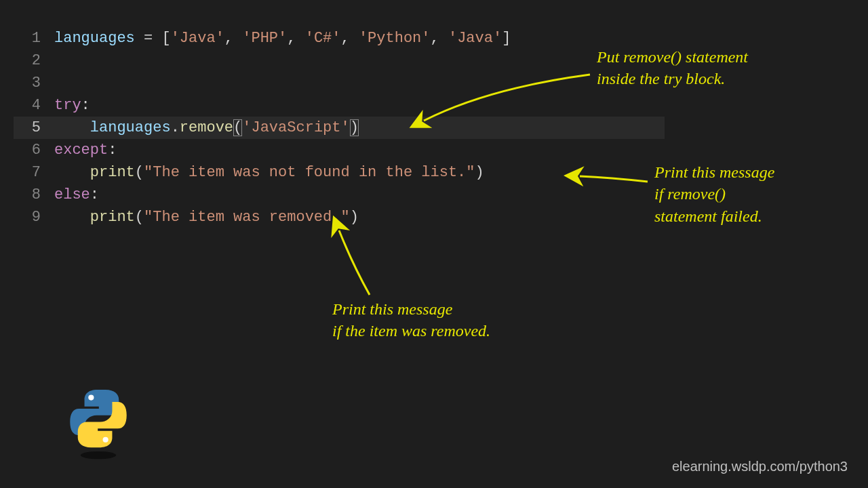  What do you see at coordinates (339, 172) in the screenshot?
I see `code-line: 7 print("The item was not found in the l…` at bounding box center [339, 172].